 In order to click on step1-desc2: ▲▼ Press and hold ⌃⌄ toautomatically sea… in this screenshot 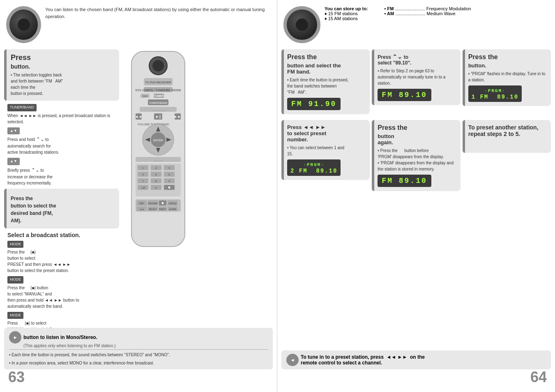, I will do `click(63, 141)`.